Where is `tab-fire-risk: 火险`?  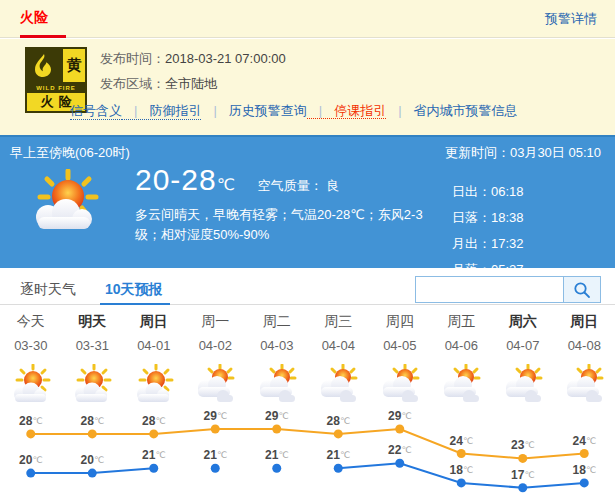 tab-fire-risk: 火险 is located at coordinates (34, 18).